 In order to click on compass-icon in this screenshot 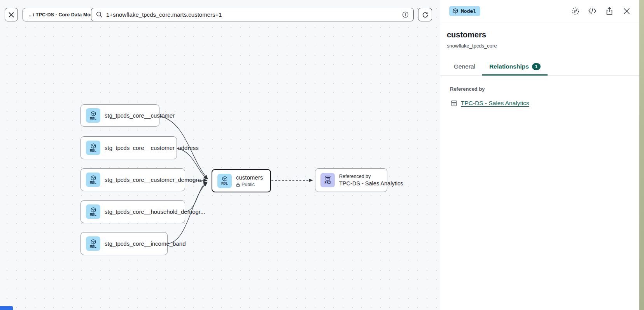, I will do `click(576, 11)`.